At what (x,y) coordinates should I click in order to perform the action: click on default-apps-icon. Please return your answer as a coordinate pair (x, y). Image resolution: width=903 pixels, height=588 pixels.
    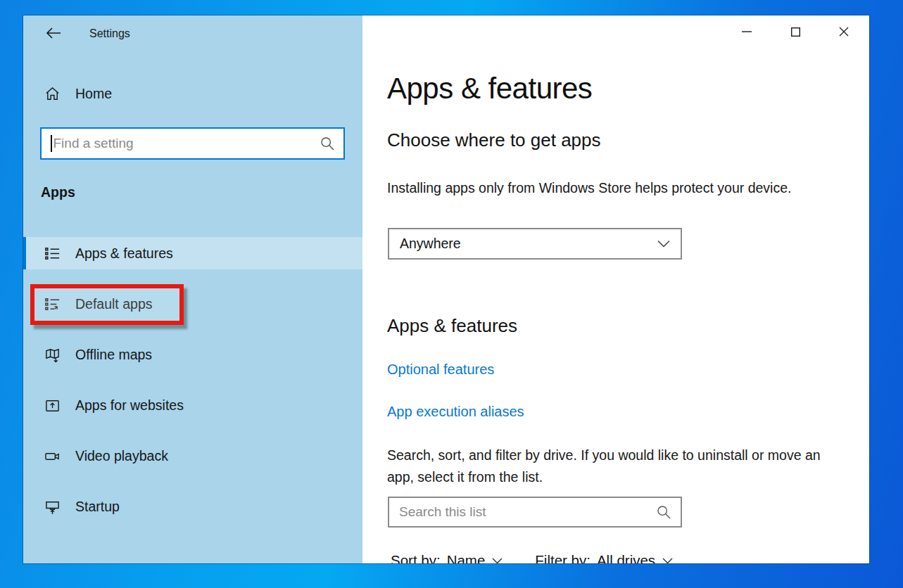
    Looking at the image, I should click on (52, 304).